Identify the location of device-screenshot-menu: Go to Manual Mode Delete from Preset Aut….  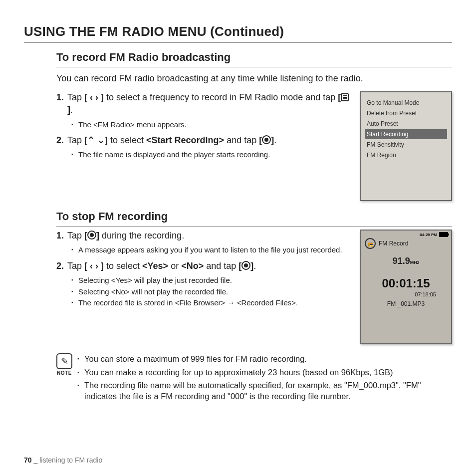
(406, 146).